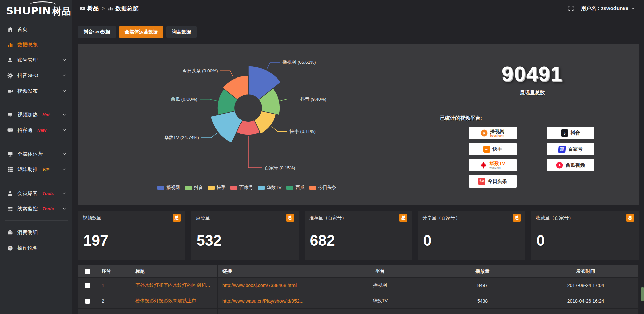 The height and width of the screenshot is (314, 644). I want to click on legend-item: 百家号, so click(242, 188).